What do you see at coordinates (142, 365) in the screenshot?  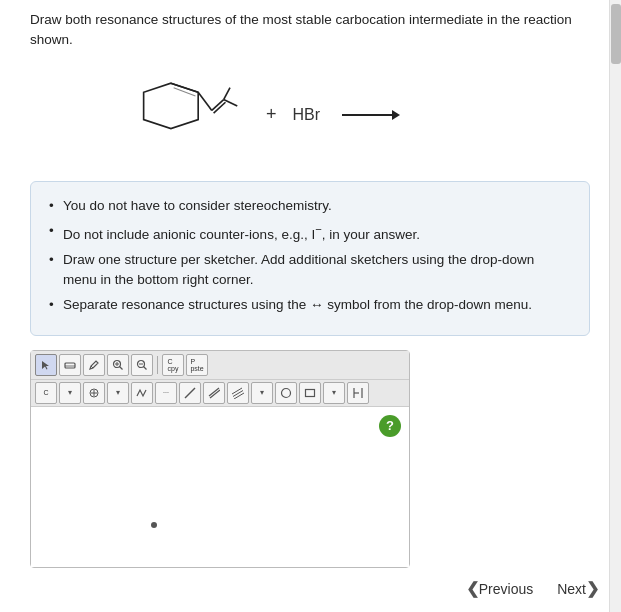 I see `zoom-out-tool` at bounding box center [142, 365].